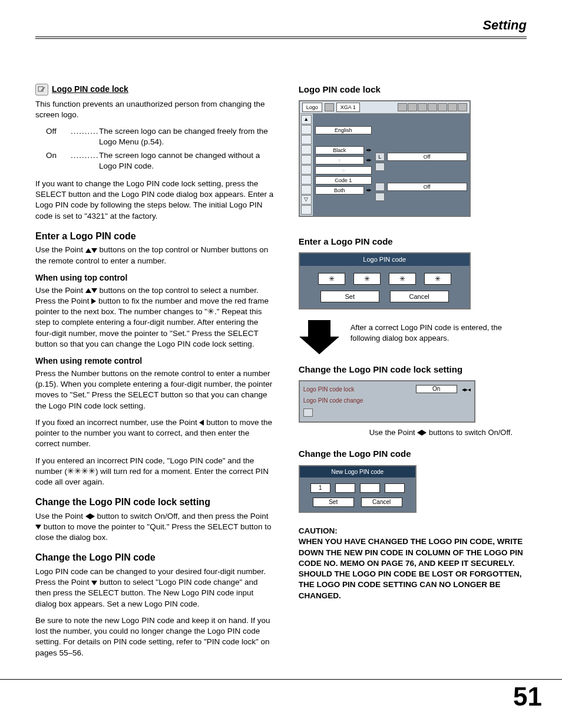 The image size is (562, 728). Describe the element at coordinates (308, 413) in the screenshot. I see `lock-quit-icon` at that location.